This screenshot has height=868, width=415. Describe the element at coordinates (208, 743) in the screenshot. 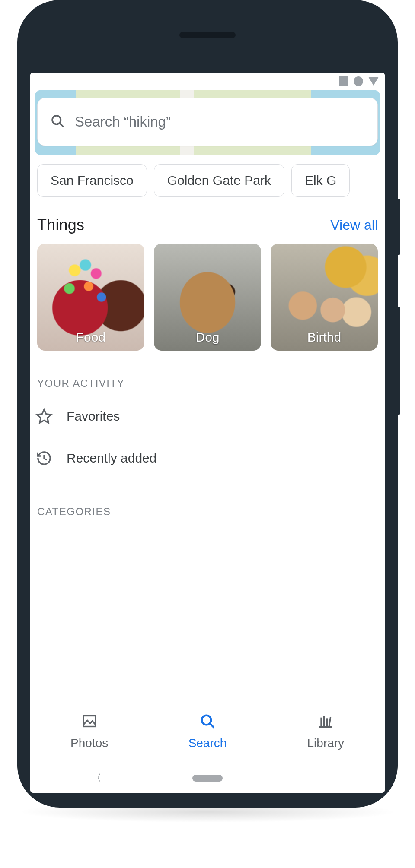

I see `nav-label: Search` at that location.